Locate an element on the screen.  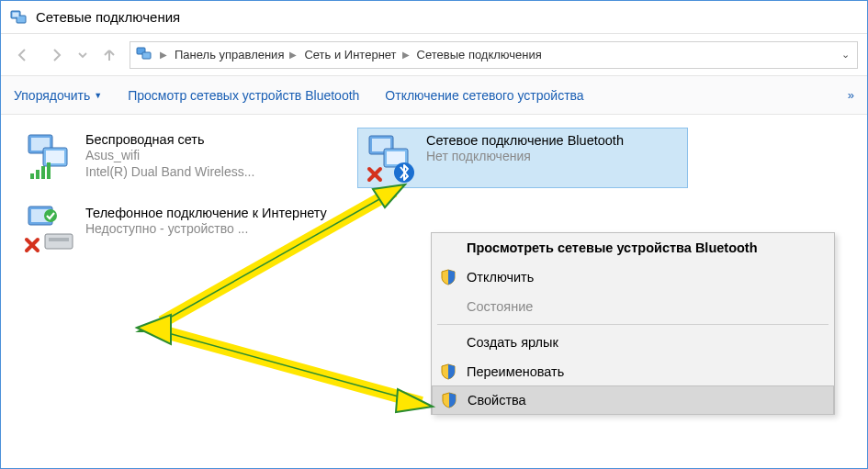
connection-status: Нет подключения is located at coordinates (525, 157).